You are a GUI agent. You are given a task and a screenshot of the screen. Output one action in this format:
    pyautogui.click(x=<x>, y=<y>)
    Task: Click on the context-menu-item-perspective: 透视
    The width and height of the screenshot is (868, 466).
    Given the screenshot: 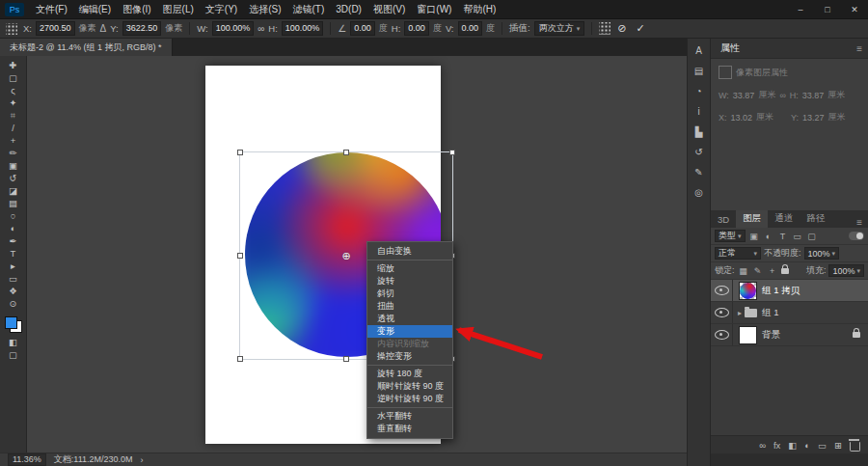 What is the action you would take?
    pyautogui.click(x=410, y=318)
    